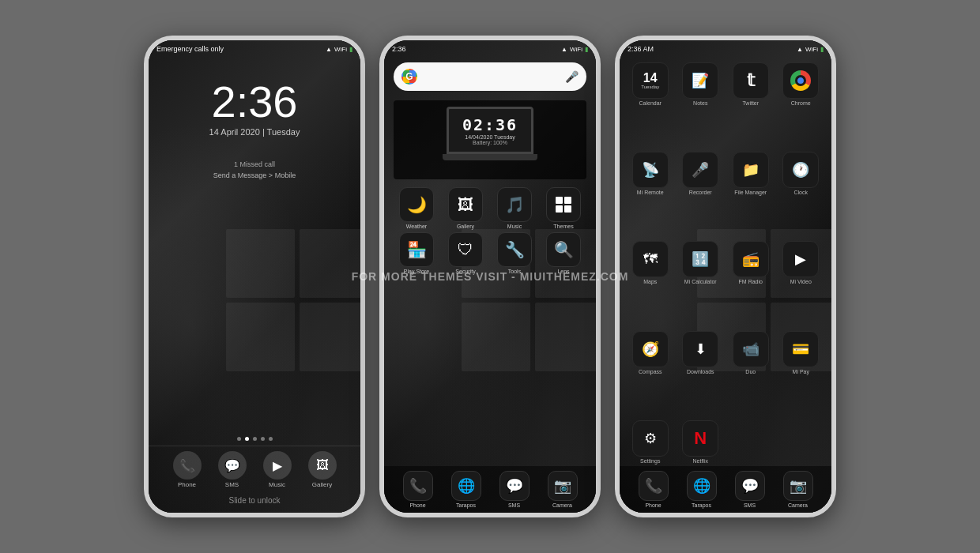 The height and width of the screenshot is (553, 980). I want to click on recorder-icon: 🎤, so click(700, 170).